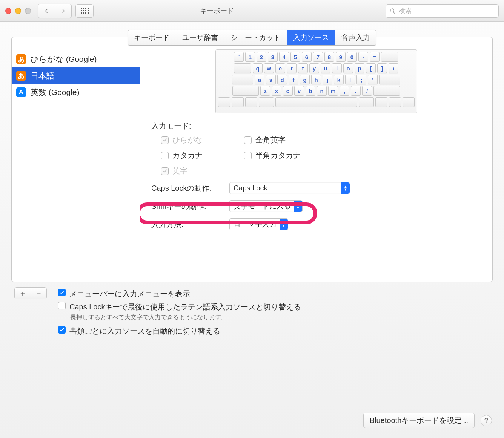 The image size is (504, 438). Describe the element at coordinates (28, 11) in the screenshot. I see `fullscreen-window-button` at that location.